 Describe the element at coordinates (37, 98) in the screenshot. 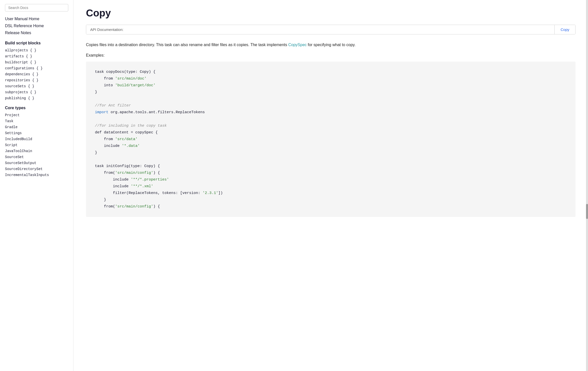

I see `sidebar-item-publishing: publishing { }` at that location.